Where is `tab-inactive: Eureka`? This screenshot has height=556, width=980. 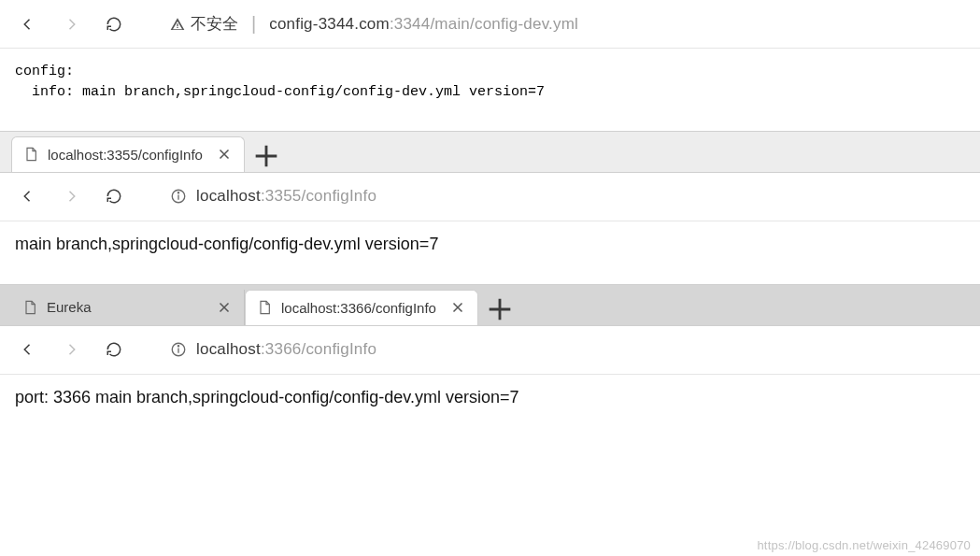
tab-inactive: Eureka is located at coordinates (128, 307).